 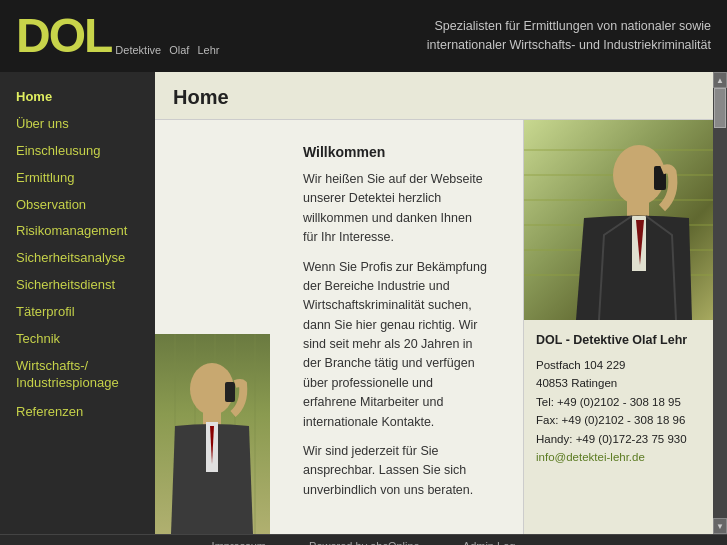 I want to click on logo-box: D O L Detektive Olaf Lehr, so click(x=118, y=36).